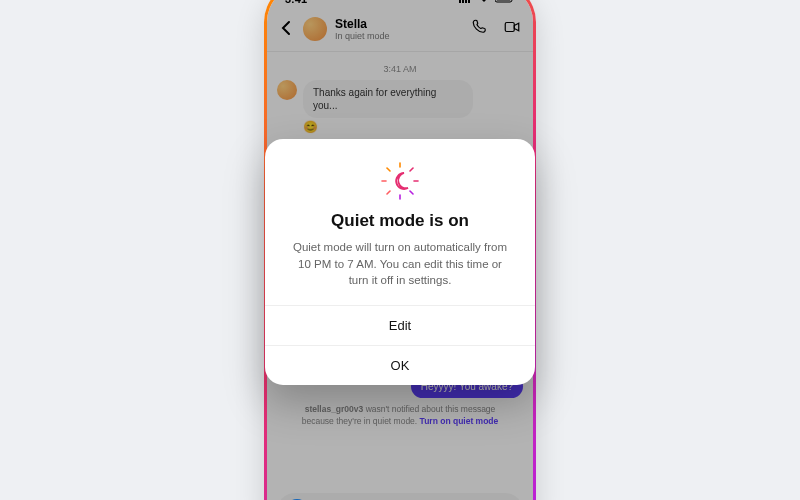  What do you see at coordinates (400, 365) in the screenshot?
I see `ok-button: OK` at bounding box center [400, 365].